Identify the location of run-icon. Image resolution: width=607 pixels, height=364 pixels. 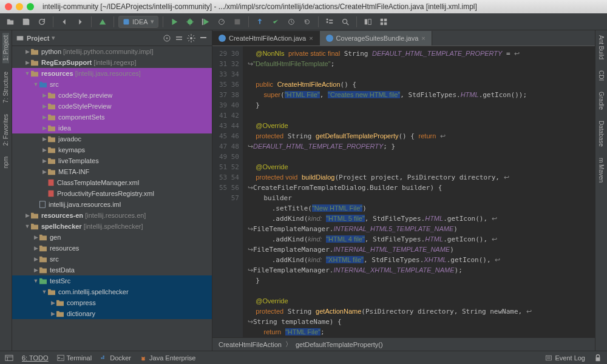
(174, 22).